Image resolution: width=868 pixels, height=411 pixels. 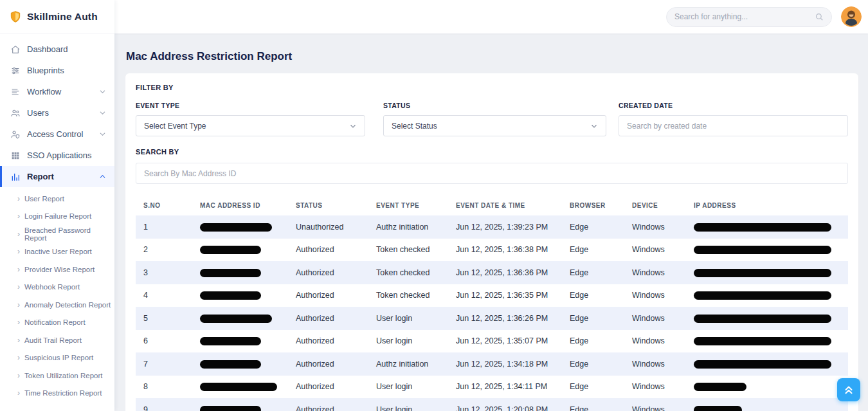 I want to click on sidebar-item-report: Report, so click(x=57, y=176).